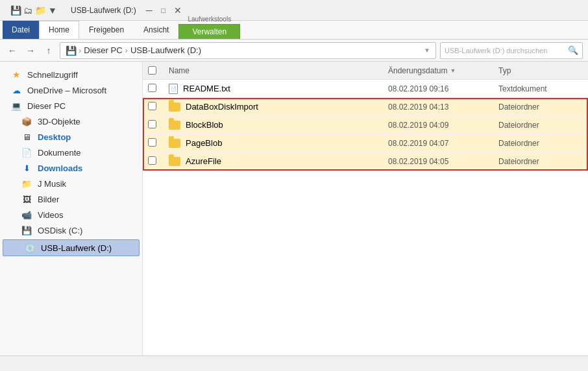 This screenshot has width=588, height=371. I want to click on file-row-blockblob: BlockBlob 08.02.2019 04:09 Dateiordner, so click(365, 125).